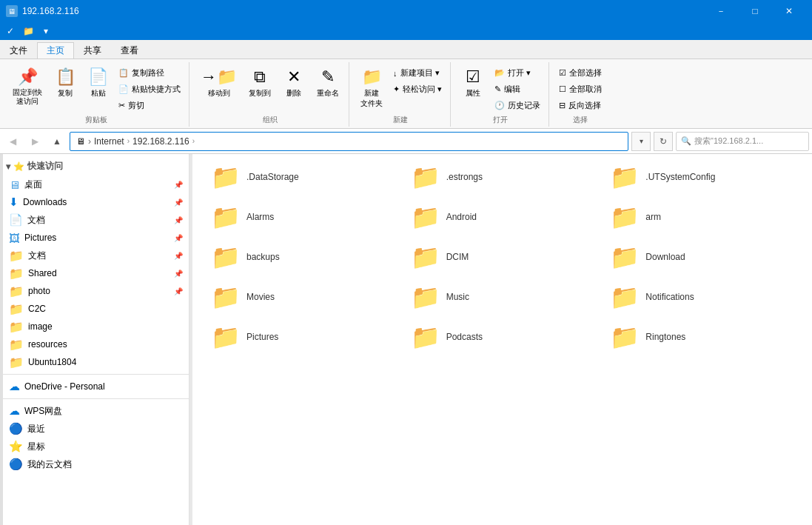  What do you see at coordinates (50, 11) in the screenshot?
I see `window-title: 192.168.2.116` at bounding box center [50, 11].